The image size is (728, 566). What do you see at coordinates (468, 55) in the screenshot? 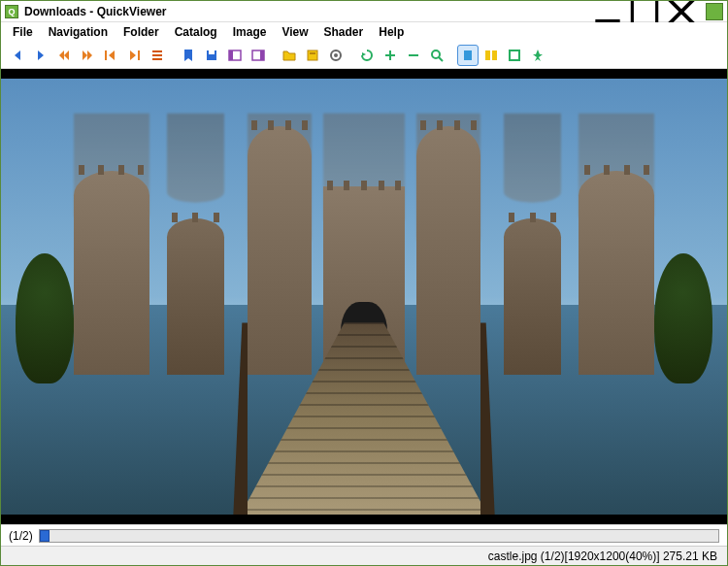
I see `single-page-button` at bounding box center [468, 55].